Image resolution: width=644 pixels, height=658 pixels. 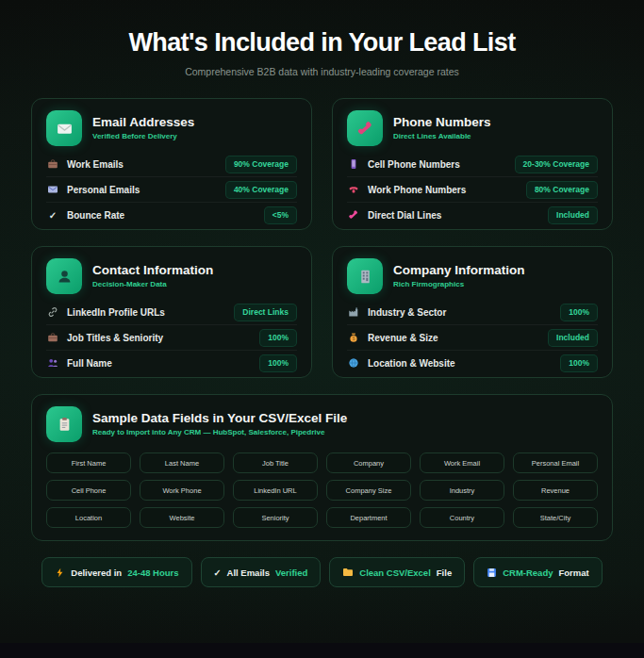 What do you see at coordinates (64, 276) in the screenshot?
I see `person-icon` at bounding box center [64, 276].